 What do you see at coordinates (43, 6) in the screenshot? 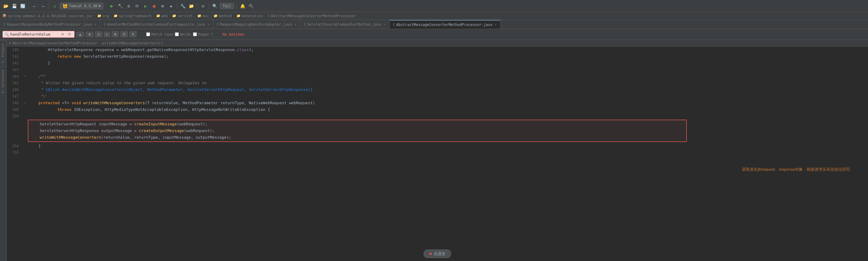
I see `forward-icon: →` at bounding box center [43, 6].